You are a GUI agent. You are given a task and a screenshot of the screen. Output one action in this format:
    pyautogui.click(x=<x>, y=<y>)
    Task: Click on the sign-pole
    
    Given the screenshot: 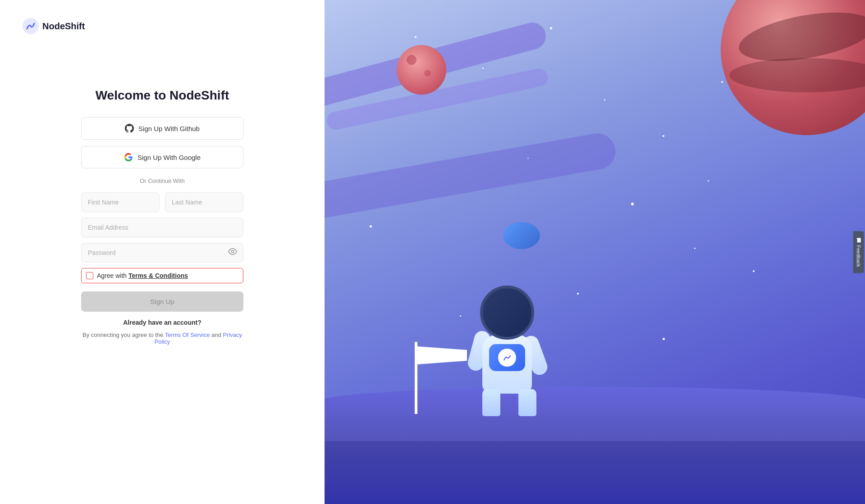 What is the action you would take?
    pyautogui.click(x=416, y=378)
    